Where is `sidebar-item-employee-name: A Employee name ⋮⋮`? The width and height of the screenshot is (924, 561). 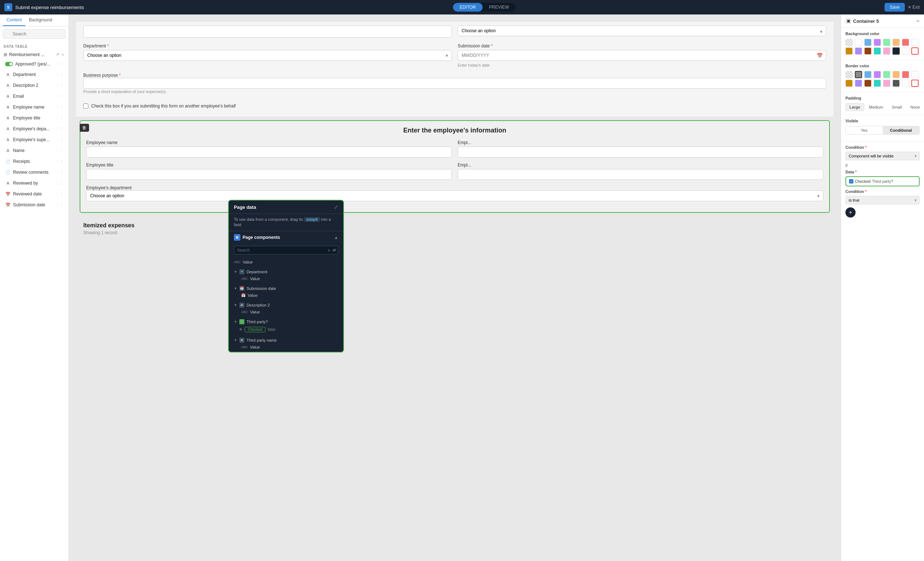
sidebar-item-employee-name: A Employee name ⋮⋮ is located at coordinates (34, 107).